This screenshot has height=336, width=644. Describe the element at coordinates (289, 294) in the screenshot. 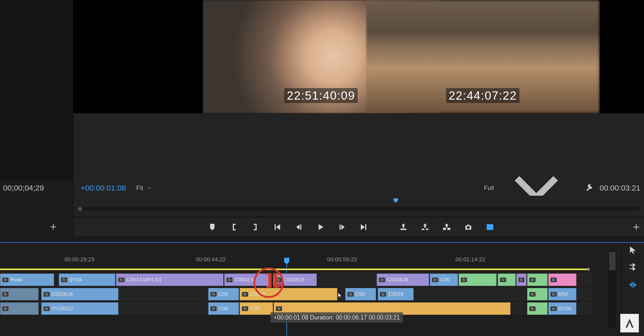

I see `clip: fxC0016.` at that location.